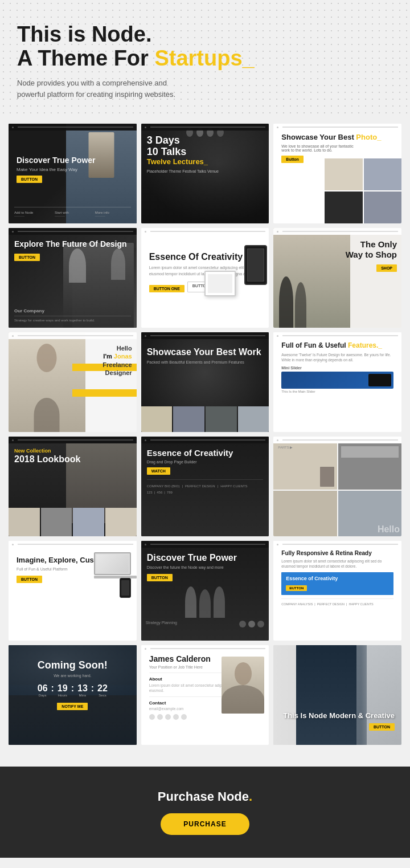 This screenshot has width=410, height=868. I want to click on yellow-bar-mid, so click(104, 393).